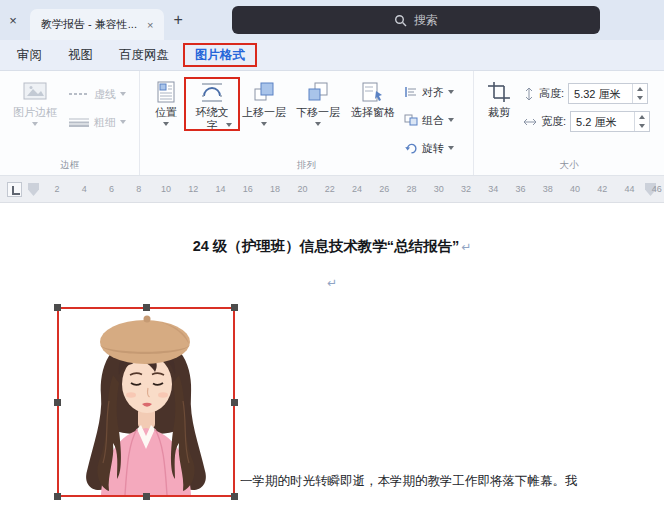 The image size is (664, 510). I want to click on indent-marker, so click(34, 190).